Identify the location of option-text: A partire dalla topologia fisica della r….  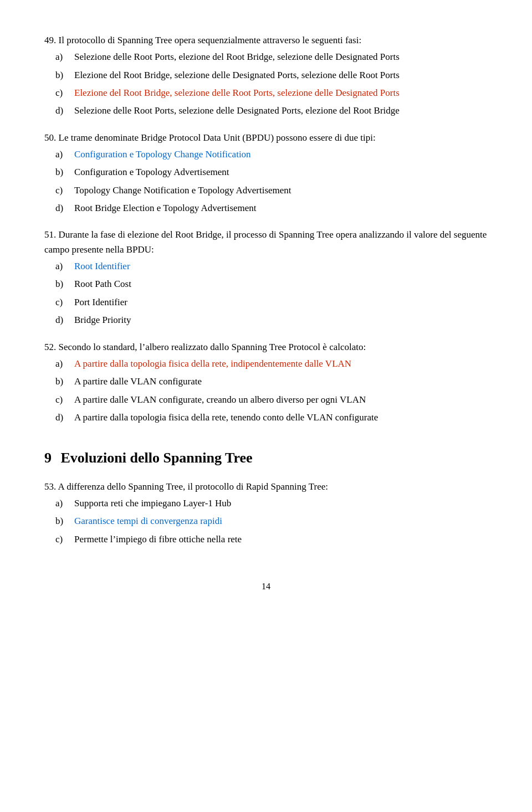
(281, 418).